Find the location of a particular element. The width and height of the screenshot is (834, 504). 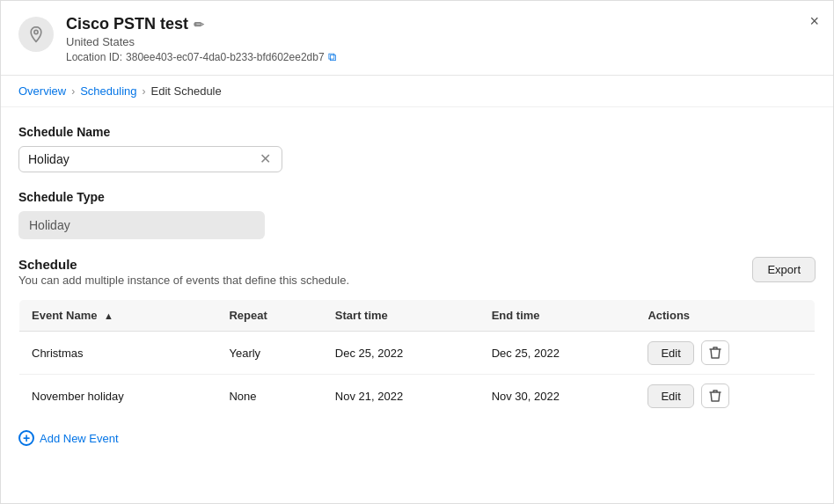

schedule-description: You can add multiple instance of events … is located at coordinates (184, 280).